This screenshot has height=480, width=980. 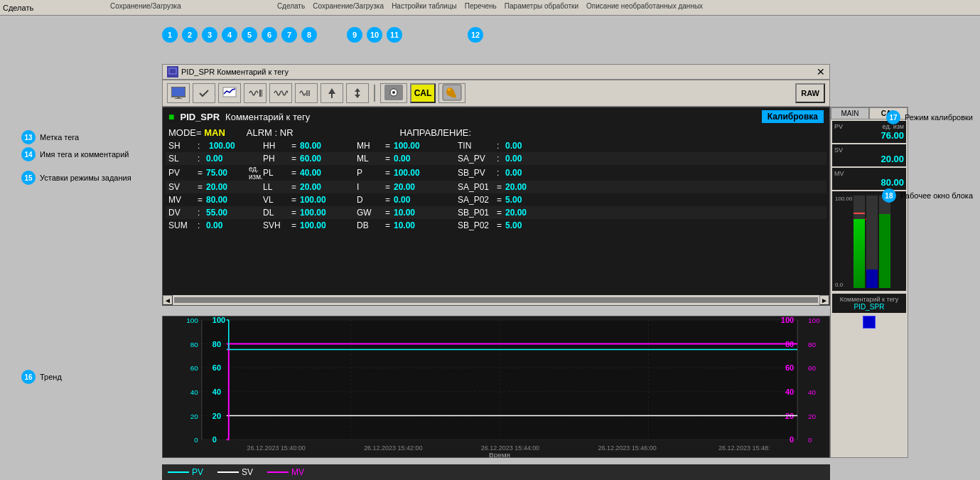 What do you see at coordinates (249, 35) in the screenshot?
I see `num-btn-5: 5` at bounding box center [249, 35].